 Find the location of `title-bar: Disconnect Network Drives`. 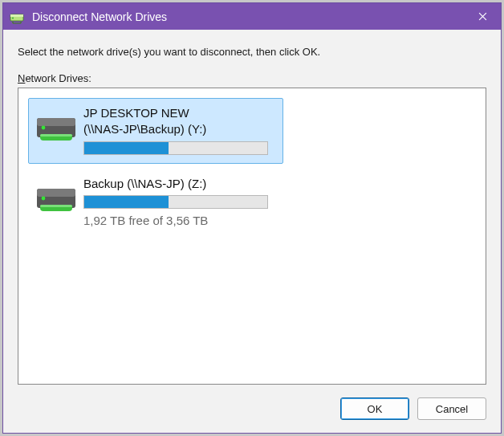

title-bar: Disconnect Network Drives is located at coordinates (252, 16).